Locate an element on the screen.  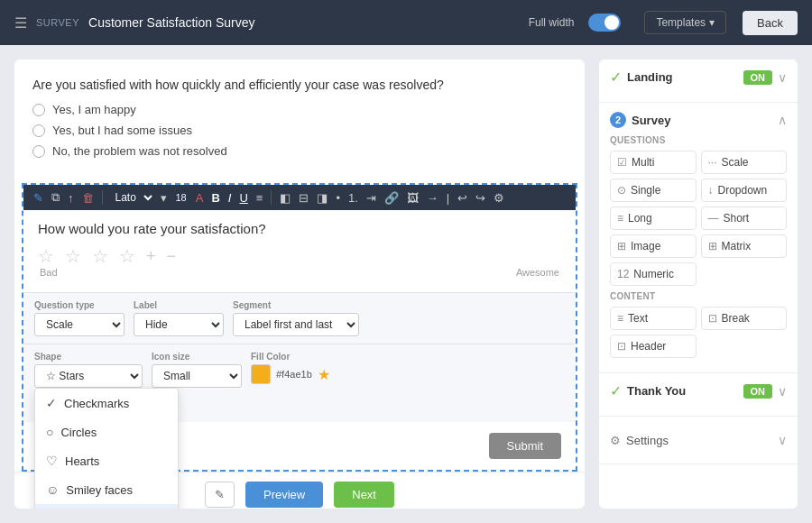
thank-you-toggle: ON is located at coordinates (758, 391).